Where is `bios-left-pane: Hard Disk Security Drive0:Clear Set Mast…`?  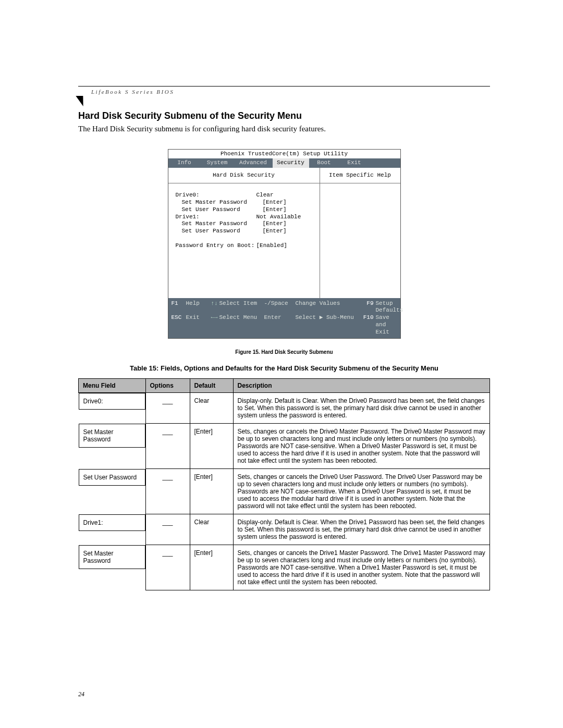 bios-left-pane: Hard Disk Security Drive0:Clear Set Mast… is located at coordinates (244, 233).